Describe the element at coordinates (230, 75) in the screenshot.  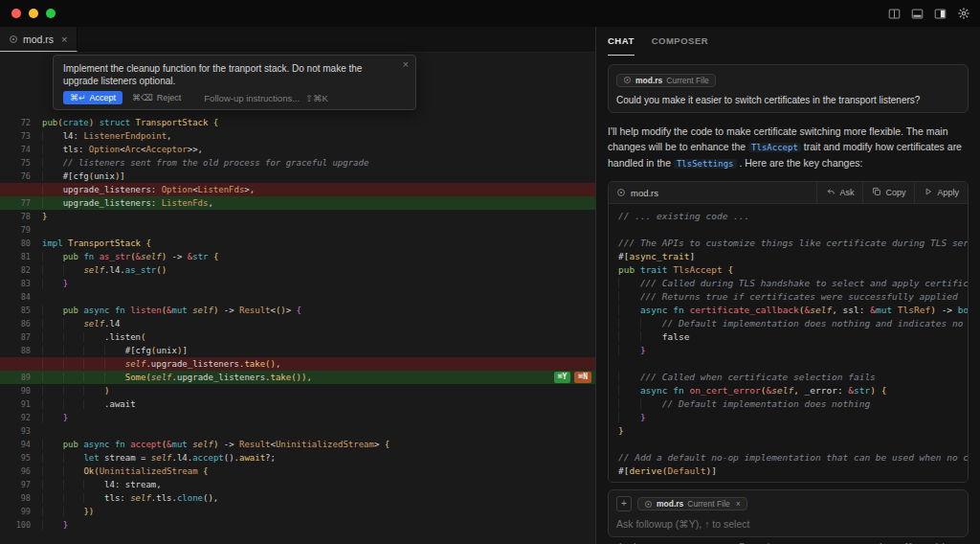
I see `prompt-text: Implement the cleanup function for the t…` at that location.